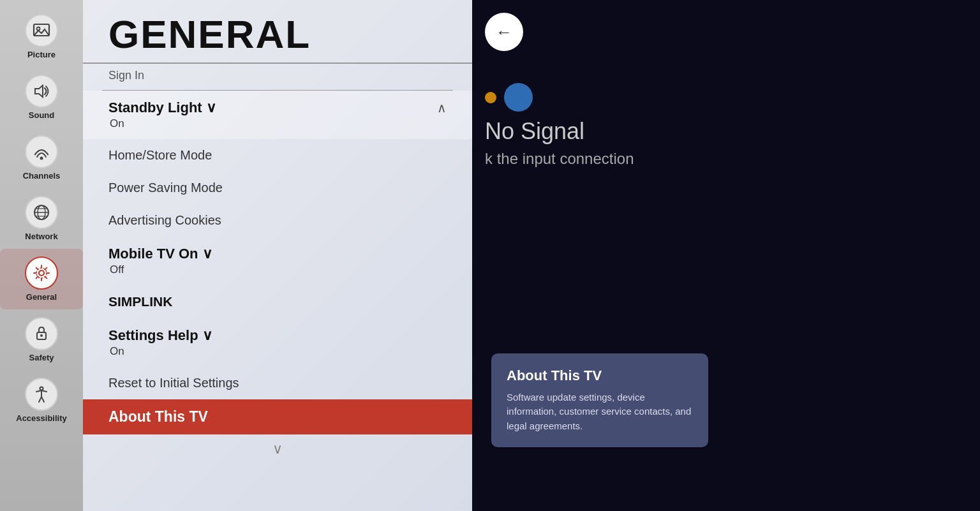 Image resolution: width=980 pixels, height=511 pixels. I want to click on menu-item-about-this-tv: About This TV, so click(278, 417).